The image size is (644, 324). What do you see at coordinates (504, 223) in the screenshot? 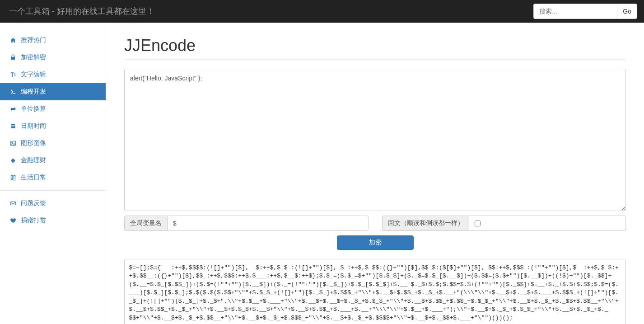
I see `palindrome-group: 回文（顺读和倒读都一样）` at bounding box center [504, 223].